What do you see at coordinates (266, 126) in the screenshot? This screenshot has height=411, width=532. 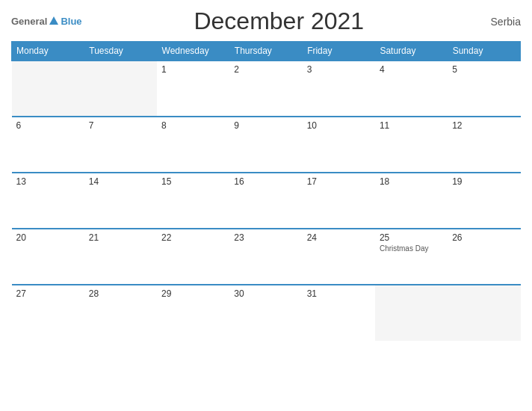 I see `day-number: 9` at bounding box center [266, 126].